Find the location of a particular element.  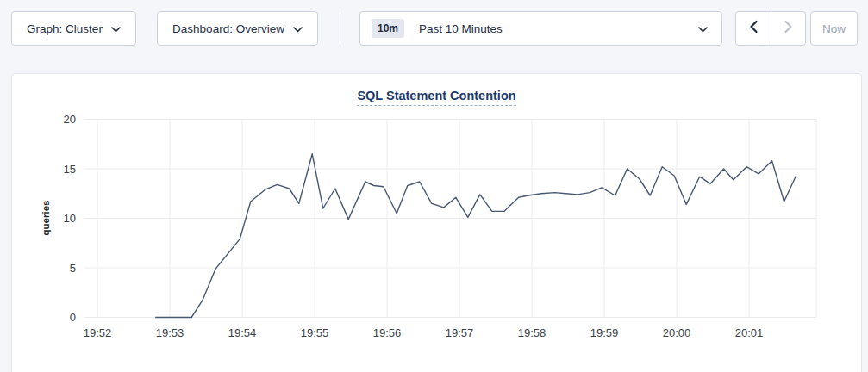

prev-time-button is located at coordinates (753, 28).